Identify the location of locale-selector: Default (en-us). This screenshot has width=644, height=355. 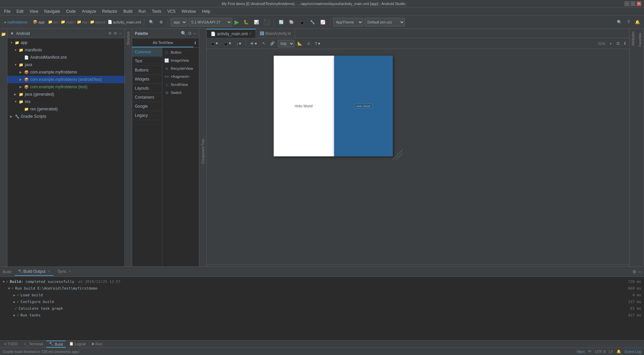
(385, 22).